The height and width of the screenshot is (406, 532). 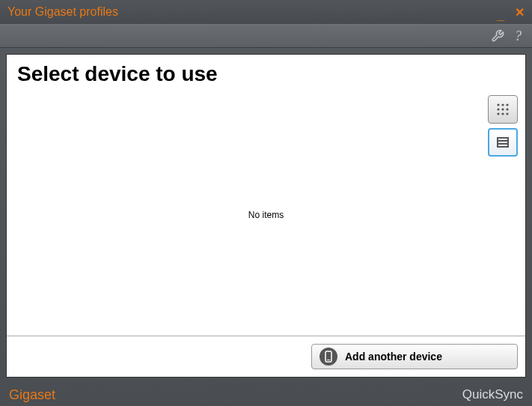 I want to click on list-view-button, so click(x=503, y=142).